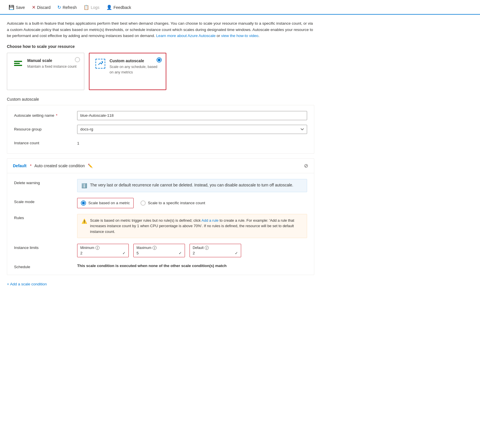 The width and height of the screenshot is (480, 448). I want to click on maximum-limit-field: Maximum i 5 ✓, so click(159, 251).